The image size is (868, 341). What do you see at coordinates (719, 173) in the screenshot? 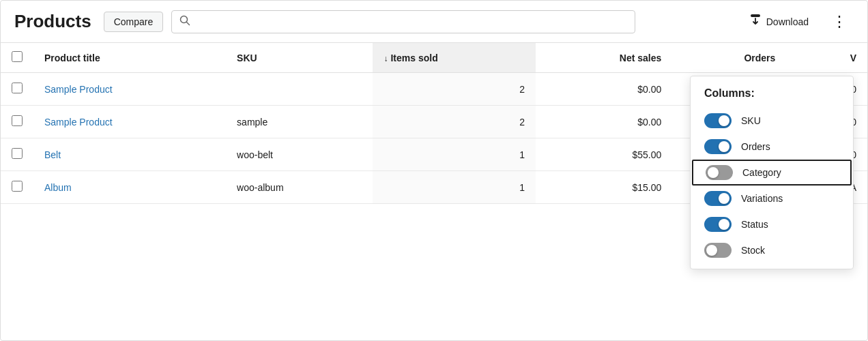
I see `toggle-category` at bounding box center [719, 173].